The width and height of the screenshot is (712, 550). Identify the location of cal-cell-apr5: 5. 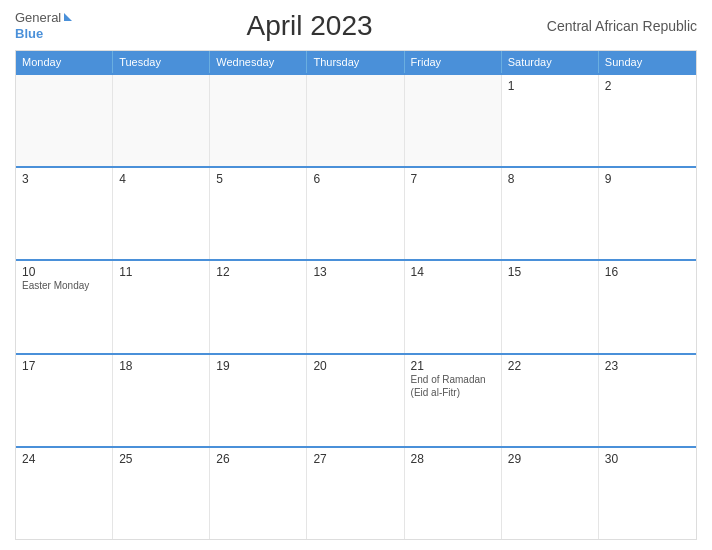
(258, 214).